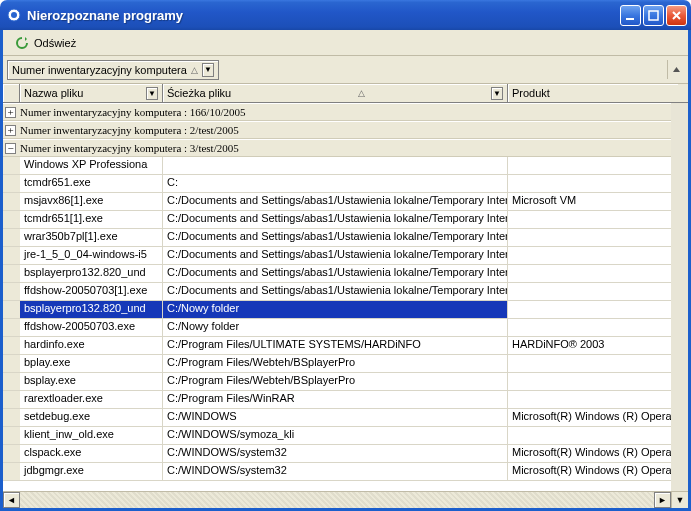  I want to click on groupbar-scroll-up, so click(676, 70).